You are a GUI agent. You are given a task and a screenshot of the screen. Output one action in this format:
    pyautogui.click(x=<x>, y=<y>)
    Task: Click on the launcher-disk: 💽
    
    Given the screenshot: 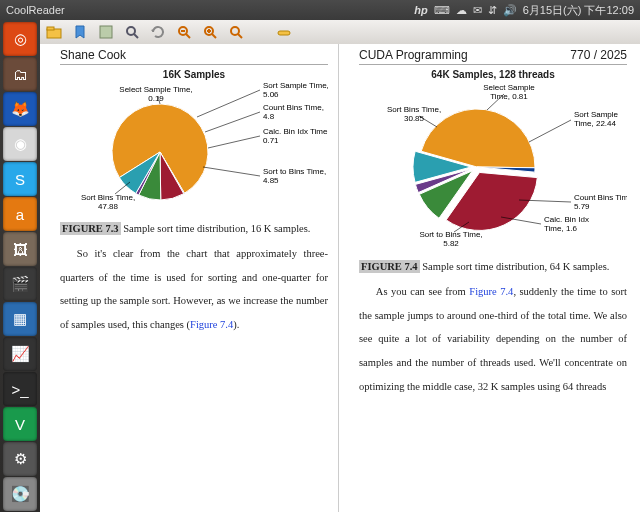 What is the action you would take?
    pyautogui.click(x=20, y=494)
    